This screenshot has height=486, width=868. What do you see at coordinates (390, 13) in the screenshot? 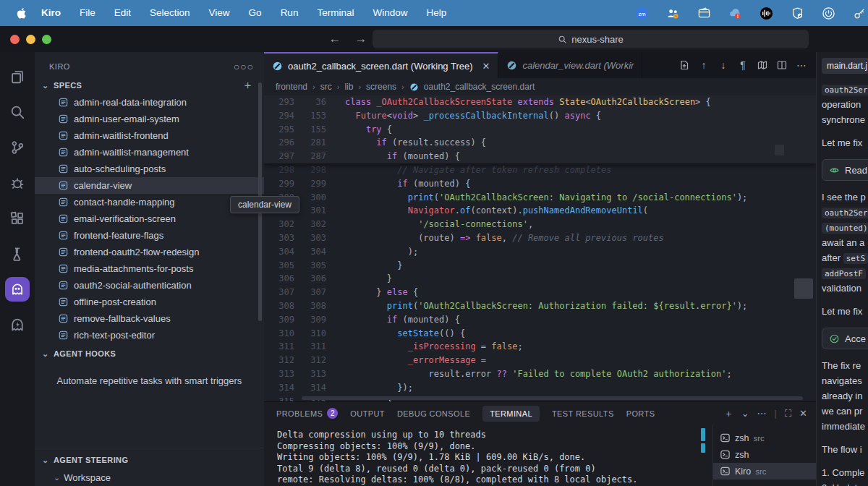
I see `menu-window: Window` at bounding box center [390, 13].